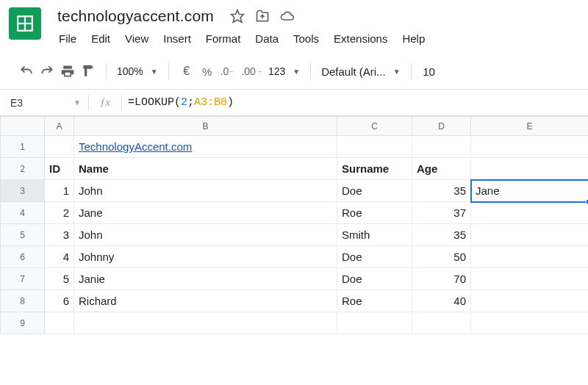 This screenshot has height=385, width=588. What do you see at coordinates (442, 279) in the screenshot?
I see `cell-D7: 70` at bounding box center [442, 279].